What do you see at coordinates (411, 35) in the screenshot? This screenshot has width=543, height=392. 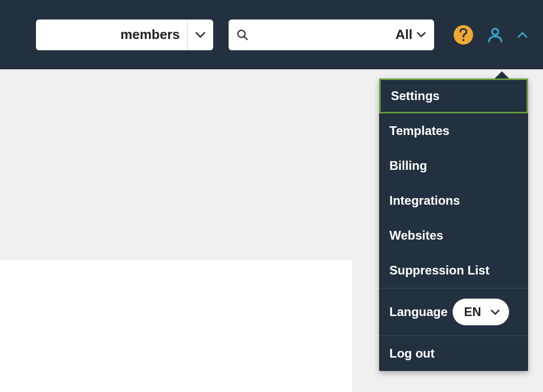 I see `search-filter: All` at bounding box center [411, 35].